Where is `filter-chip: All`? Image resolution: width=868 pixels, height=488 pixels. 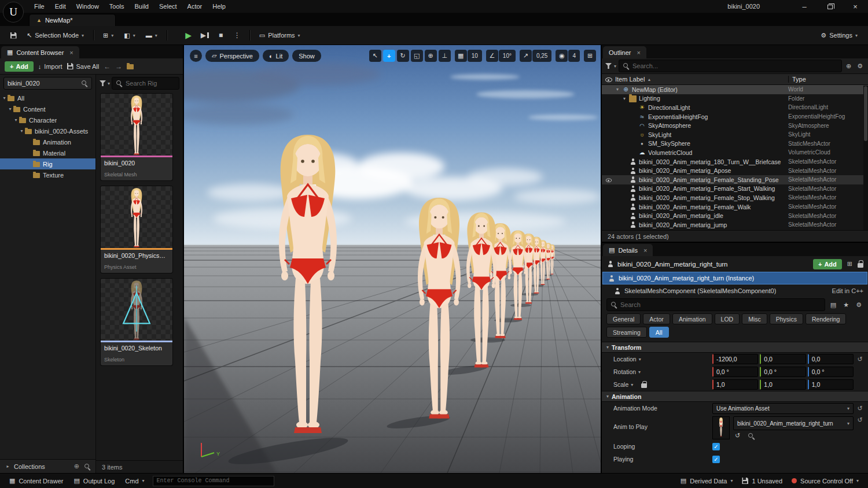
filter-chip: All is located at coordinates (659, 332).